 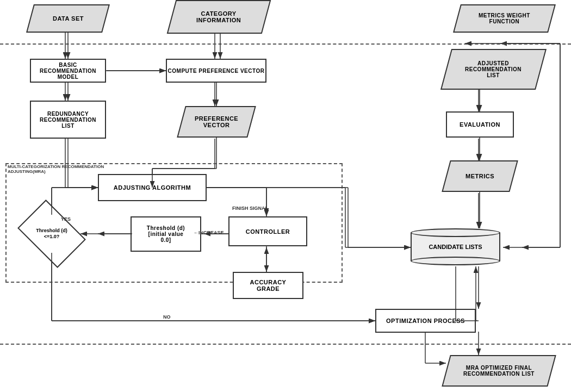 I want to click on redundancy-rec-node: REDUNDANCY RECOMMENDATION LIST, so click(x=68, y=120).